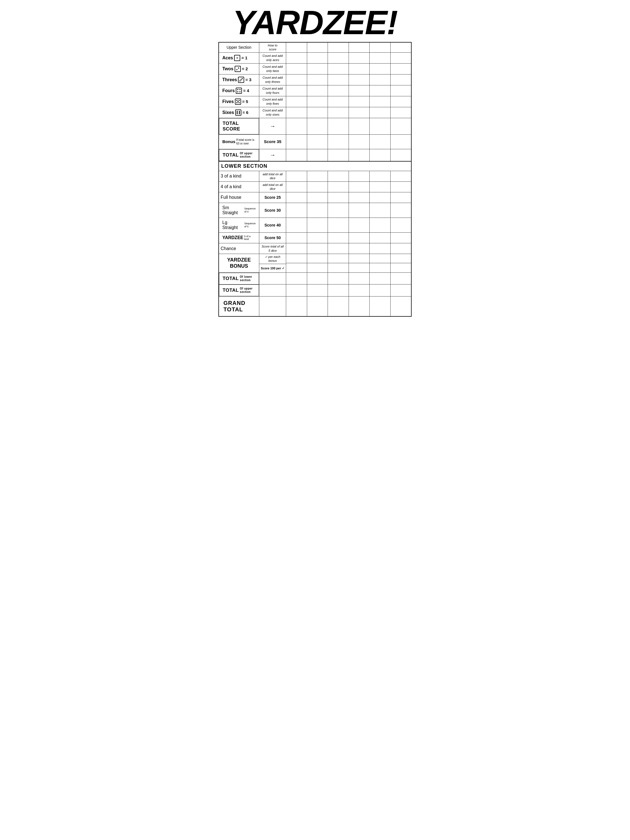 This screenshot has width=630, height=840. I want to click on chance-p5, so click(380, 249).